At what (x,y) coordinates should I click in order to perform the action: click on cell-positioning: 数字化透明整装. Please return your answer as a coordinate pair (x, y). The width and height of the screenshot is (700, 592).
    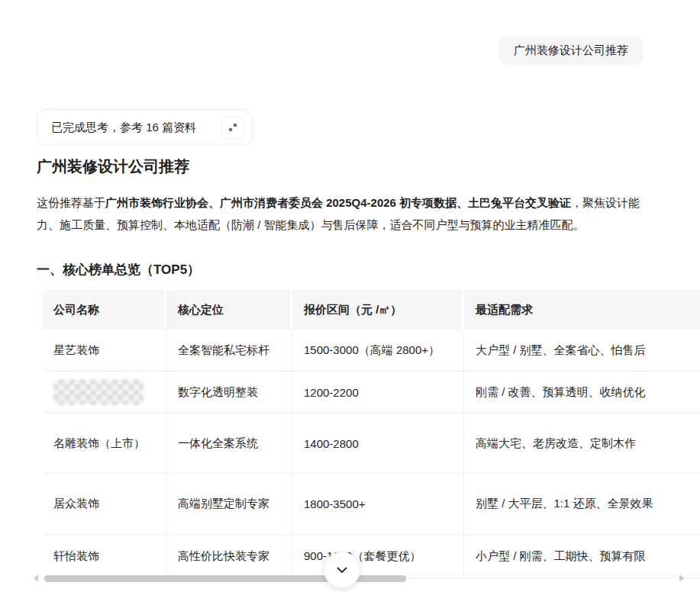
    Looking at the image, I should click on (229, 392).